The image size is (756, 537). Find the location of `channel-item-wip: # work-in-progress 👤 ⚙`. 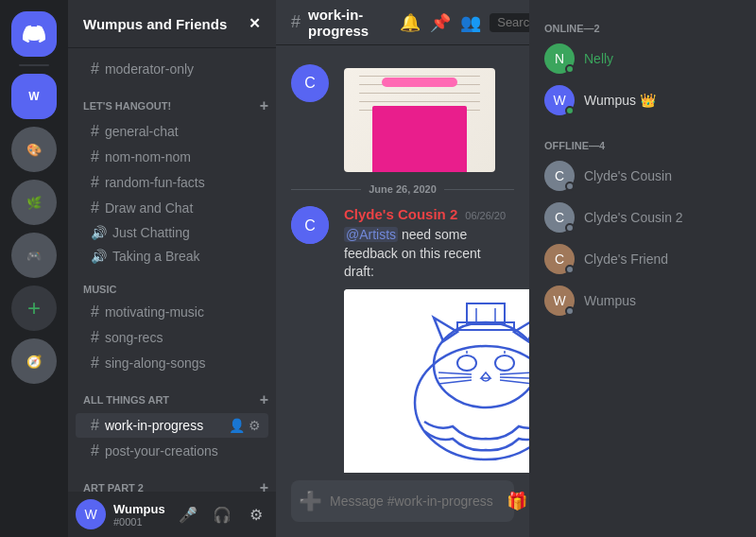

channel-item-wip: # work-in-progress 👤 ⚙ is located at coordinates (172, 425).